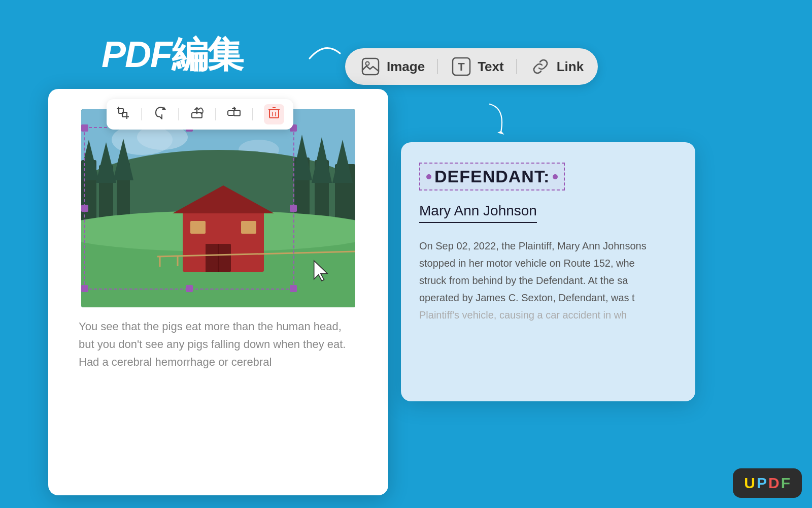  Describe the element at coordinates (200, 114) in the screenshot. I see `image-toolbar` at that location.